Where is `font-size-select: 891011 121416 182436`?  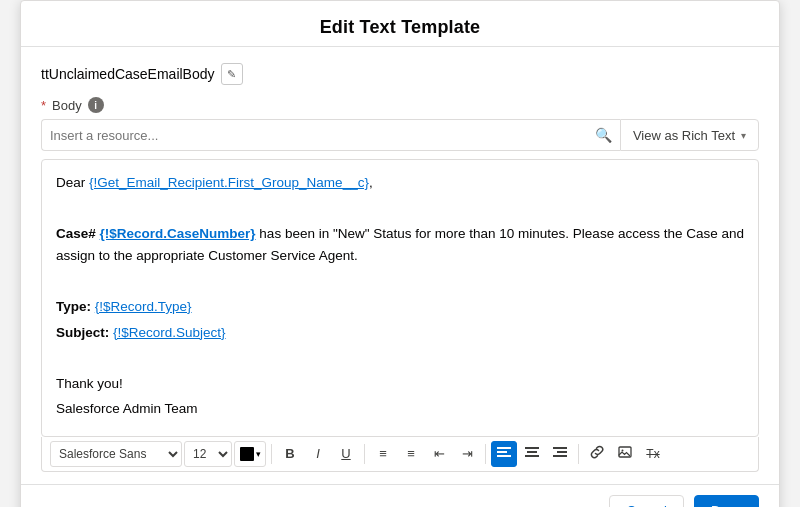 font-size-select: 891011 121416 182436 is located at coordinates (208, 454).